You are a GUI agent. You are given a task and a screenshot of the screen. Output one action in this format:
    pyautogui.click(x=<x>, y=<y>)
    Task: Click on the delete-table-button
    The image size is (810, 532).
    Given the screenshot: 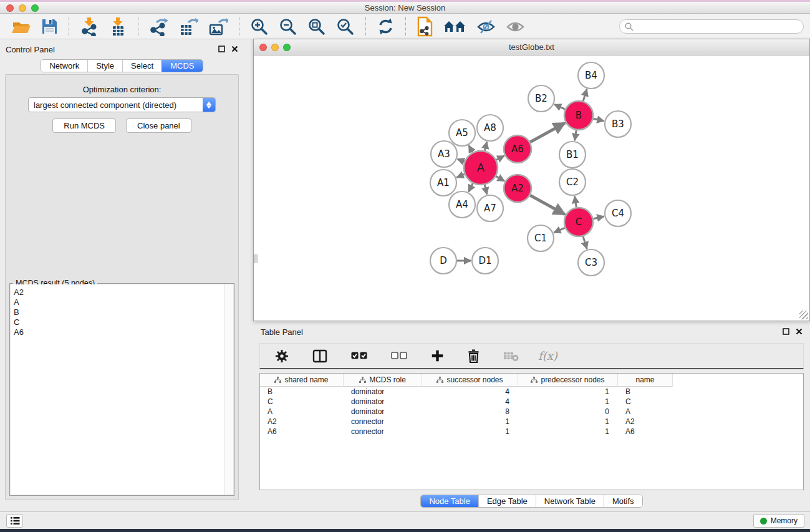 What is the action you would take?
    pyautogui.click(x=511, y=356)
    